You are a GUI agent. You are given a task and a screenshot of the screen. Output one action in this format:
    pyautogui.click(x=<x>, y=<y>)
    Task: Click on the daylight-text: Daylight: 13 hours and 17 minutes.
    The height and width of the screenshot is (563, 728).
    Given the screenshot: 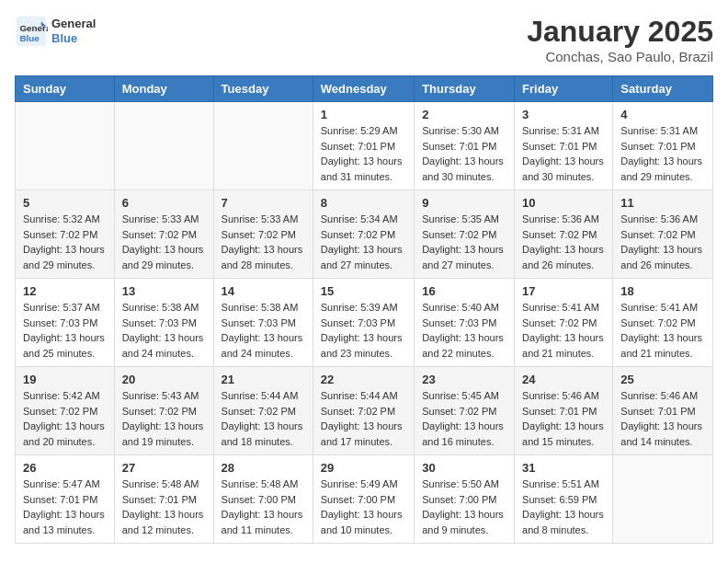 What is the action you would take?
    pyautogui.click(x=364, y=434)
    